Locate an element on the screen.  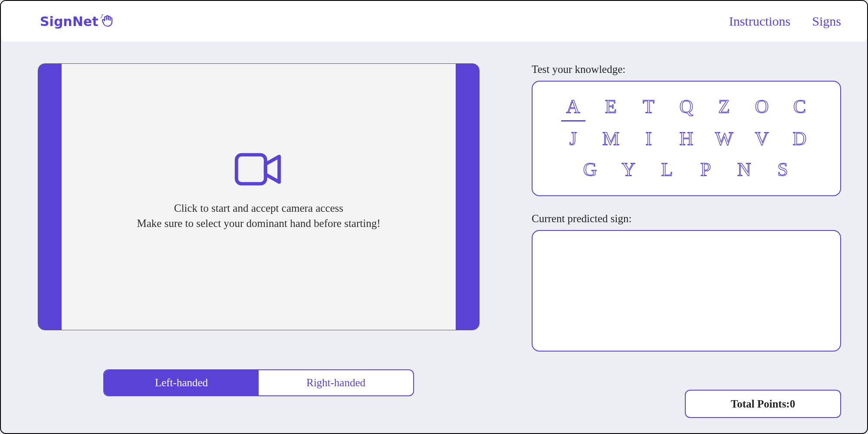
letter-J: J is located at coordinates (573, 140).